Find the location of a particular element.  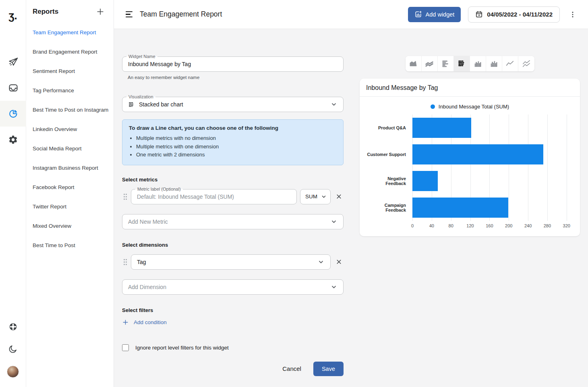

visualization-select: Visualization Stacked bar chart is located at coordinates (233, 104).